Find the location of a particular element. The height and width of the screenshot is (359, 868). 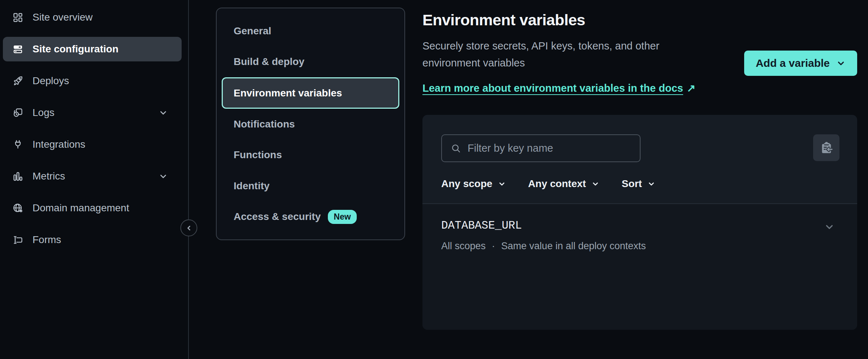

config-tab-label: Build & deploy is located at coordinates (269, 62).